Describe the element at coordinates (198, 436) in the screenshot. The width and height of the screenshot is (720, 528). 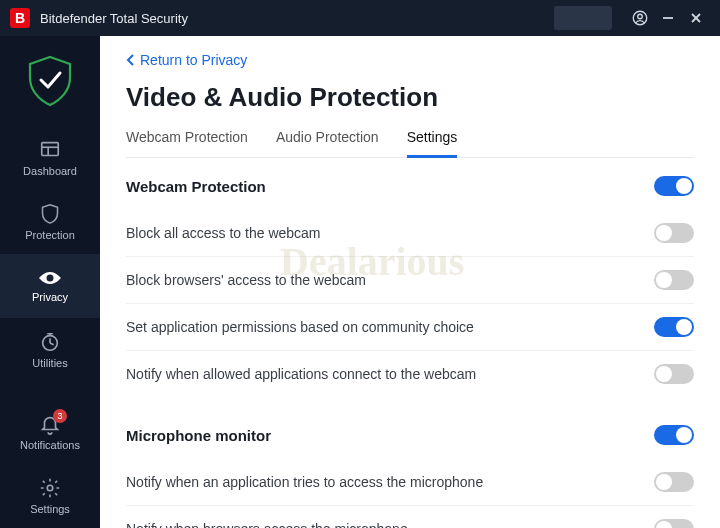
I see `section-title: Microphone monitor` at that location.